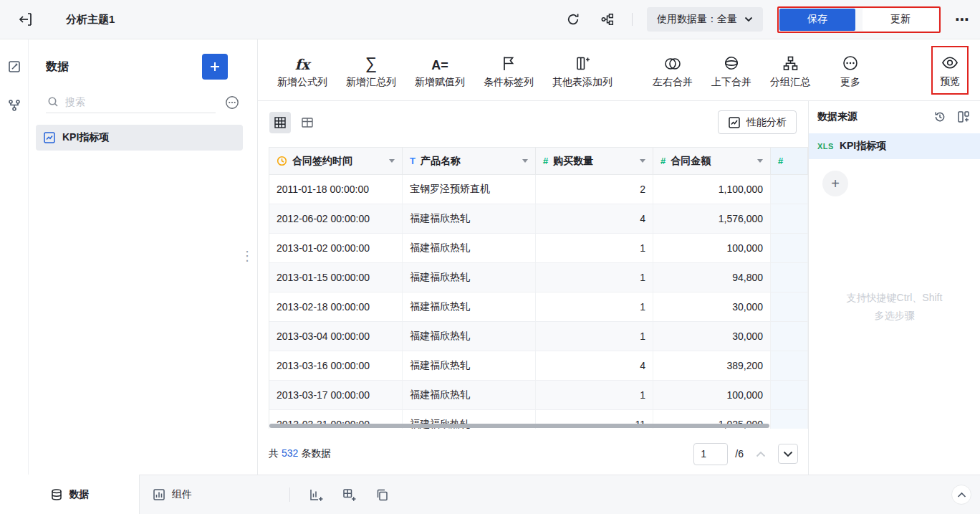 The height and width of the screenshot is (514, 980). What do you see at coordinates (705, 19) in the screenshot?
I see `data-volume-dropdown: 使用数据量：全量` at bounding box center [705, 19].